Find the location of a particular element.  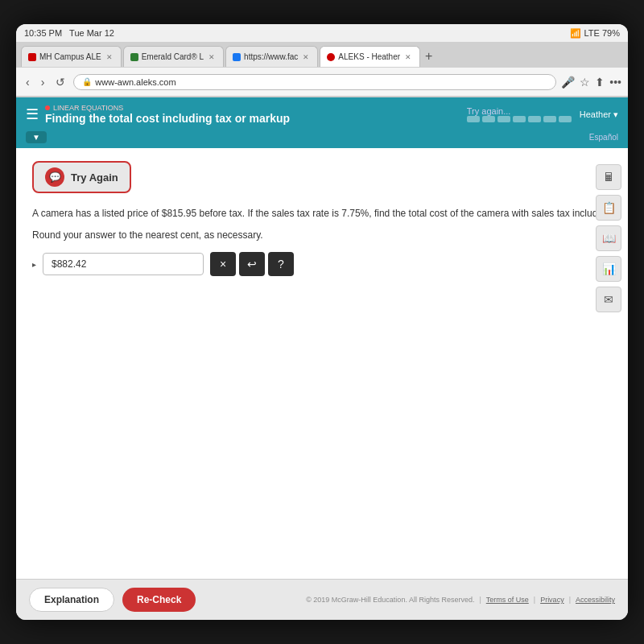

tab-close-fb: ✕ is located at coordinates (306, 57).